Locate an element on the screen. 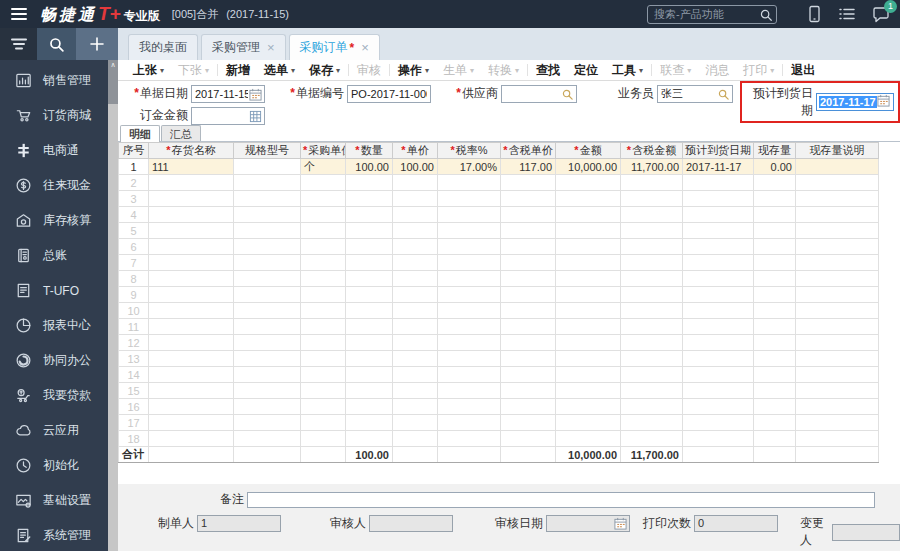 The height and width of the screenshot is (551, 900). row-number: 2 is located at coordinates (134, 183).